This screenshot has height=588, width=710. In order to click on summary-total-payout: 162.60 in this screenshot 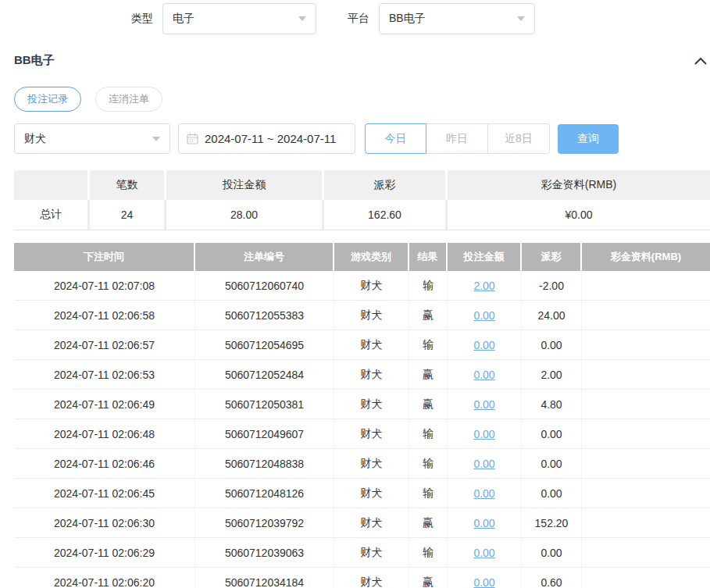, I will do `click(386, 216)`.